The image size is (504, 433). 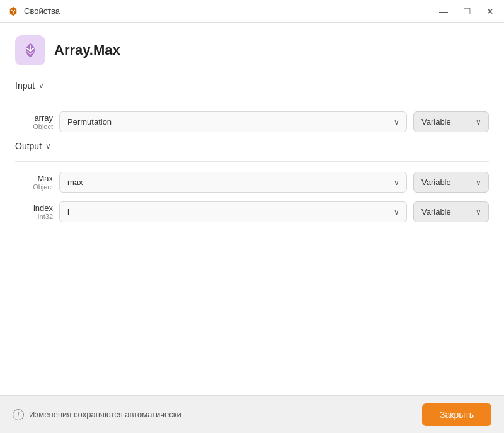 I want to click on app-header: Array.Max, so click(x=252, y=50).